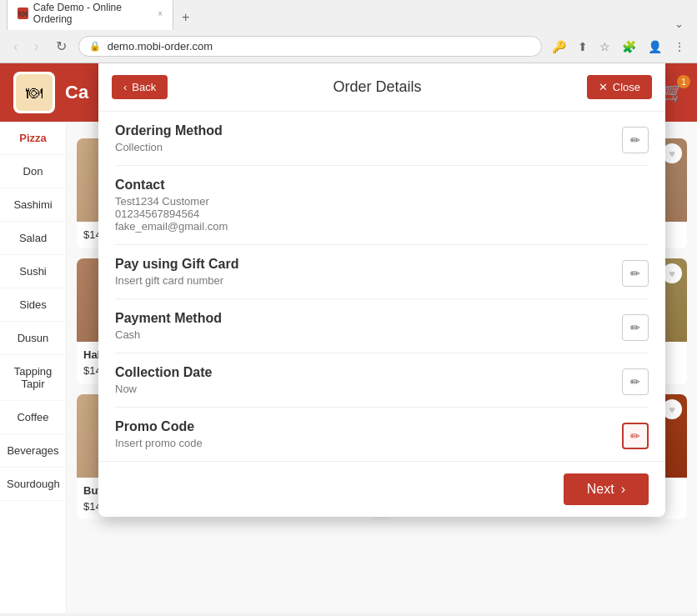  What do you see at coordinates (382, 488) in the screenshot?
I see `modal-footer: Next ›` at bounding box center [382, 488].